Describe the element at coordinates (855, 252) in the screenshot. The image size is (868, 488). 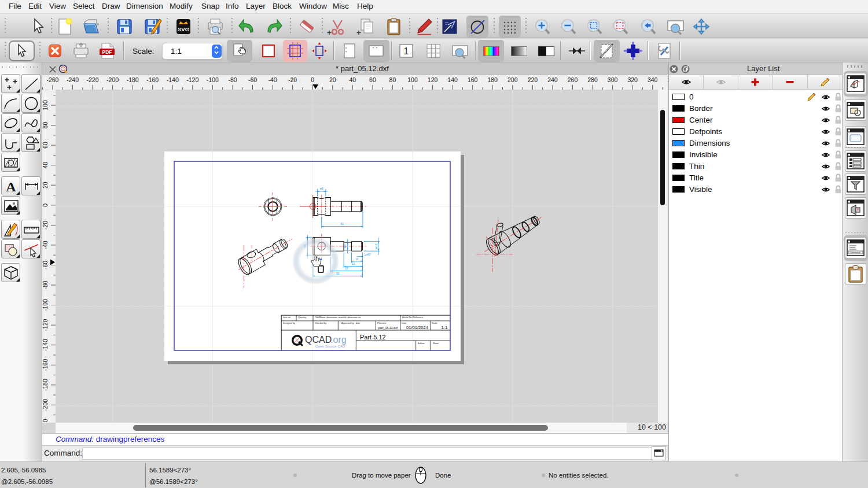
I see `svg-text: Command` at that location.